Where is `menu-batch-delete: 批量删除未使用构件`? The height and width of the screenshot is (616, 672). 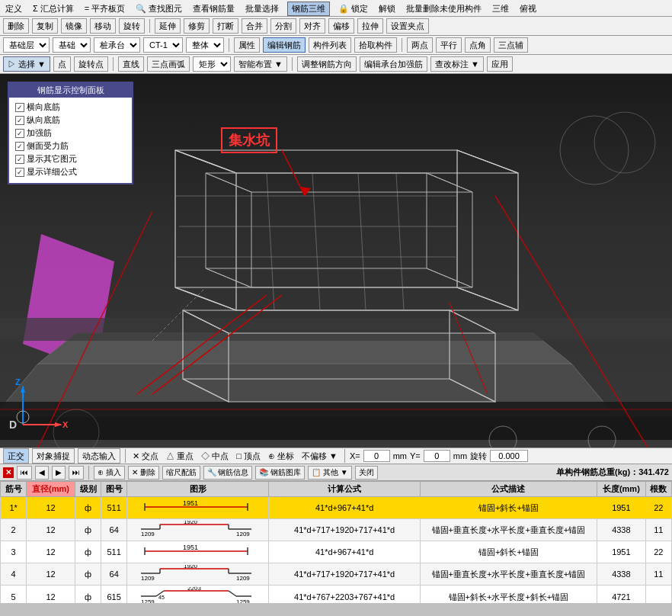 menu-batch-delete: 批量删除未使用构件 is located at coordinates (443, 9).